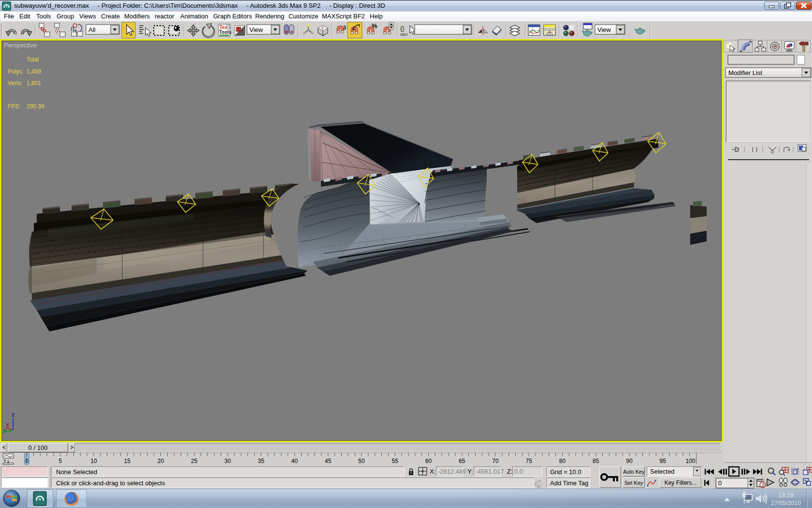 The width and height of the screenshot is (812, 508). Describe the element at coordinates (663, 461) in the screenshot. I see `svg-text: 95` at that location.